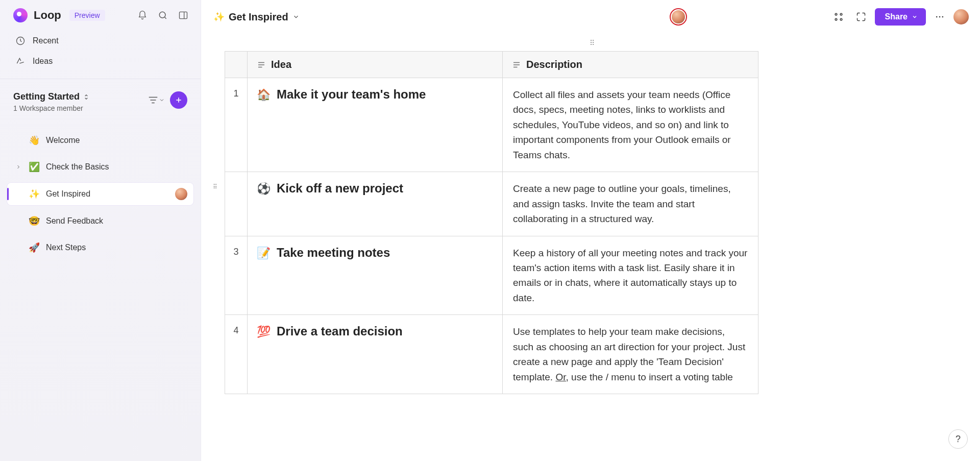 The height and width of the screenshot is (461, 980). What do you see at coordinates (630, 276) in the screenshot?
I see `description-text: Keep a history of all your meeting notes…` at bounding box center [630, 276].